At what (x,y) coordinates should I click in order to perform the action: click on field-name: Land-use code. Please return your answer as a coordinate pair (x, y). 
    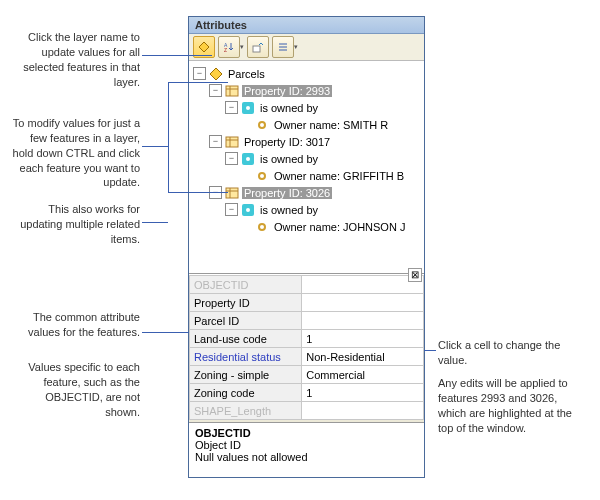
    Looking at the image, I should click on (246, 339).